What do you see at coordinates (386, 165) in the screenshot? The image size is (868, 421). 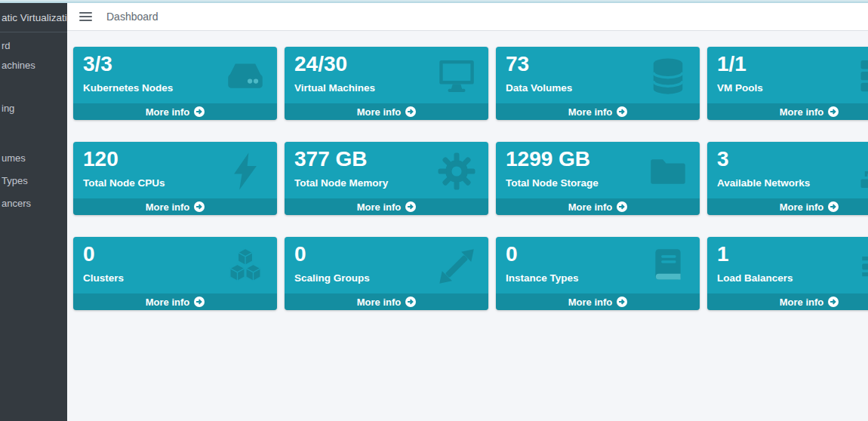 I see `card-inner: 377 GB Total Node Memory` at bounding box center [386, 165].